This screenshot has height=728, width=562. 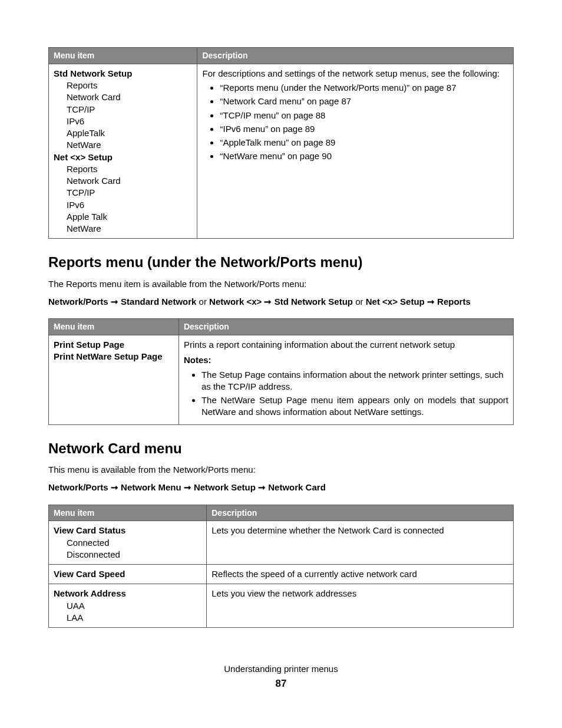 What do you see at coordinates (281, 470) in the screenshot?
I see `network-card-menu-intro: This menu is available from the Network/…` at bounding box center [281, 470].